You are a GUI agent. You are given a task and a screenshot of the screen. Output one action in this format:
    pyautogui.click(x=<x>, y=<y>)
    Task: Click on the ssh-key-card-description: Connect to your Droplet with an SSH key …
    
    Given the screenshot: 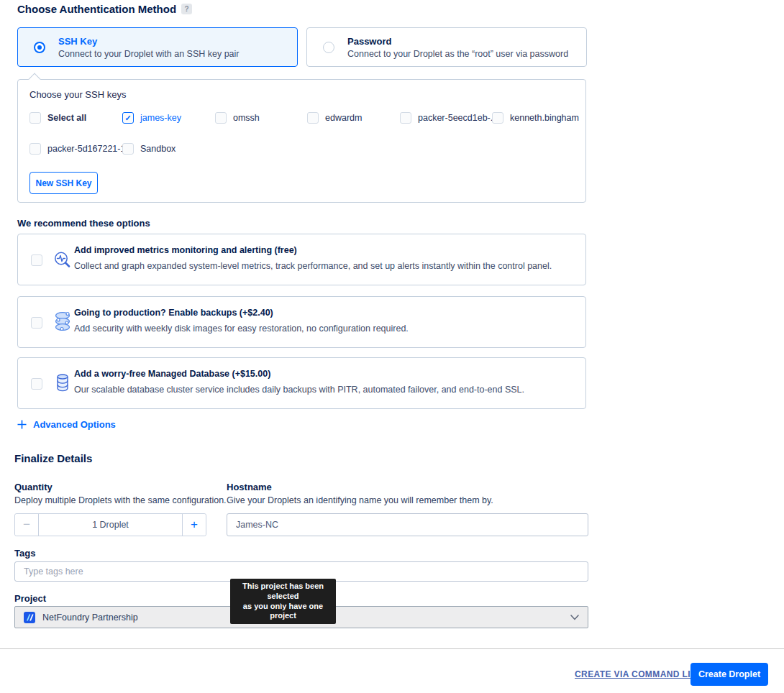 What is the action you would take?
    pyautogui.click(x=149, y=54)
    